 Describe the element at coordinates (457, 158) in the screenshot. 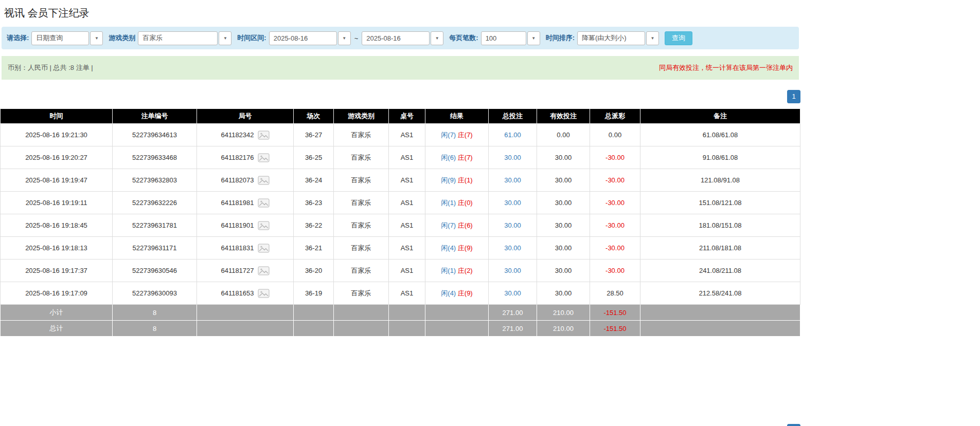

I see `cell-result: 闲(6) 庄(7)` at that location.